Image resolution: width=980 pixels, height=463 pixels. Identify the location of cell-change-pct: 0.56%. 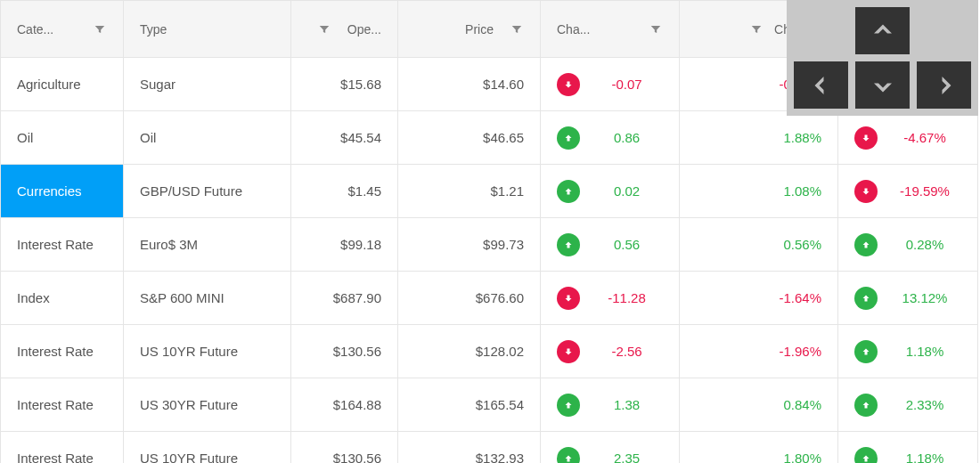
(759, 244).